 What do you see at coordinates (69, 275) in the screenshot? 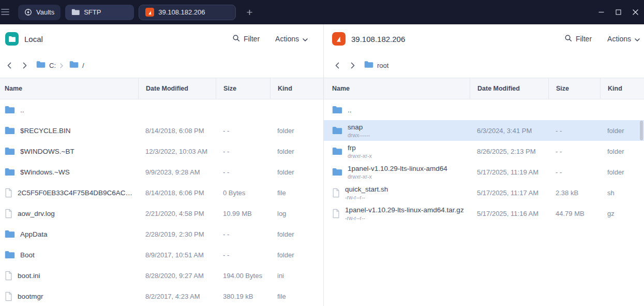
I see `name-cell: boot.ini` at bounding box center [69, 275].